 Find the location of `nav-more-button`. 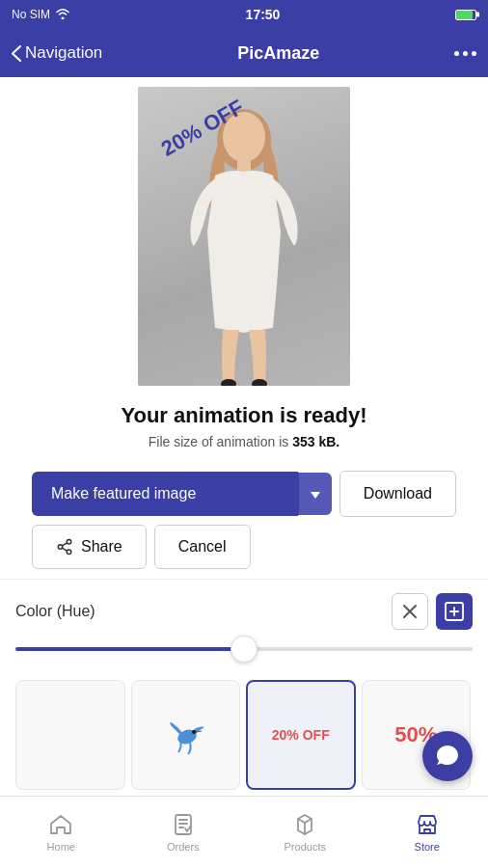

nav-more-button is located at coordinates (465, 54).